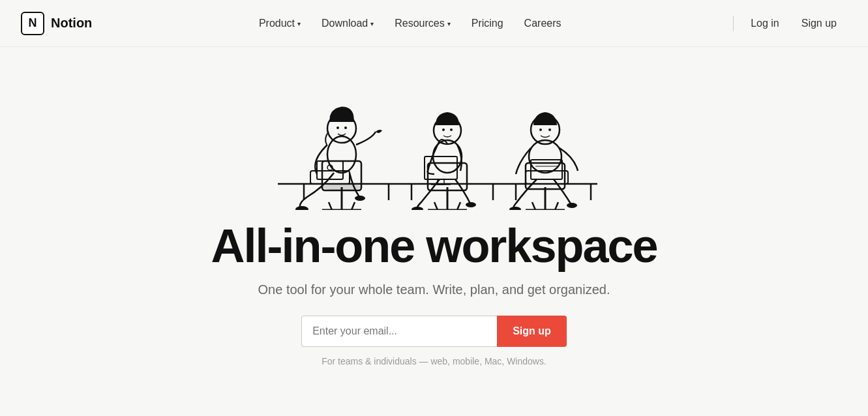  What do you see at coordinates (434, 361) in the screenshot?
I see `hero-note: For teams & individuals — web, mobile, M…` at bounding box center [434, 361].